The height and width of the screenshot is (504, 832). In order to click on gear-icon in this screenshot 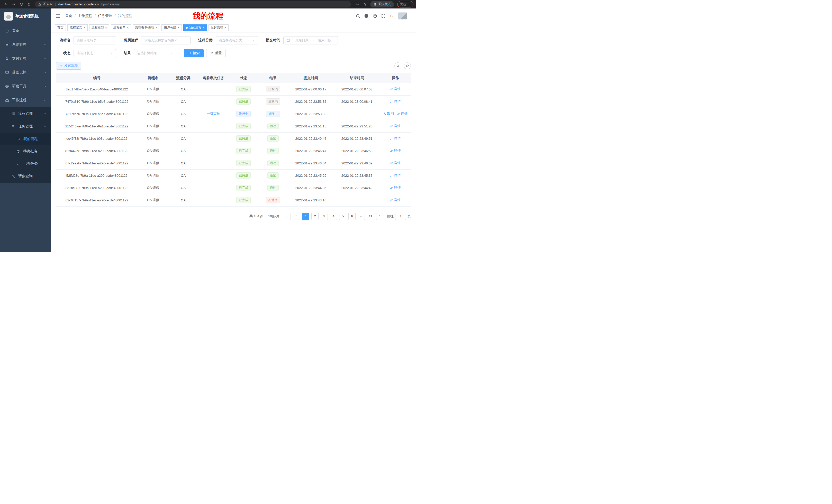, I will do `click(7, 45)`.